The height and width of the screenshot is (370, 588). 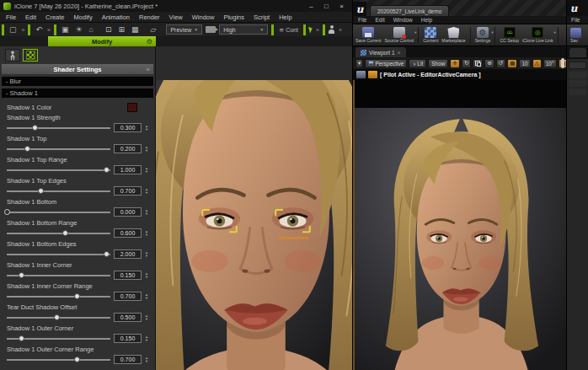 I want to click on home-view-icon: ⌂, so click(x=91, y=30).